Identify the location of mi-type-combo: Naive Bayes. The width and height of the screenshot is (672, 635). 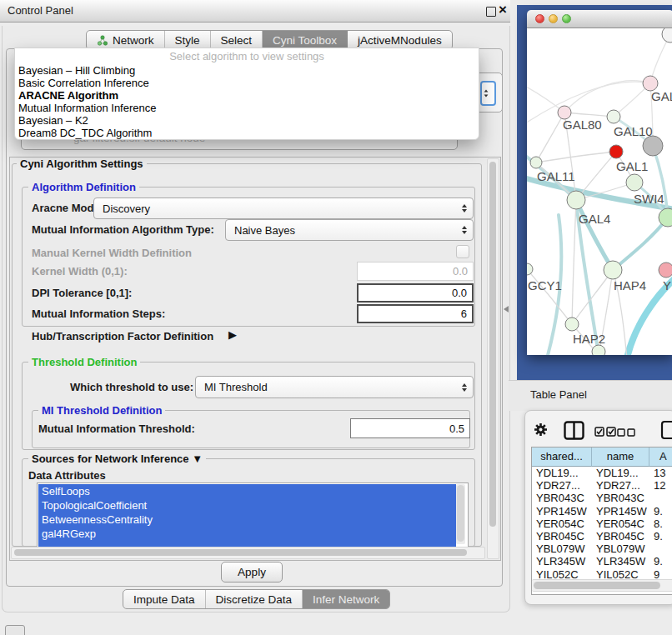
(349, 230).